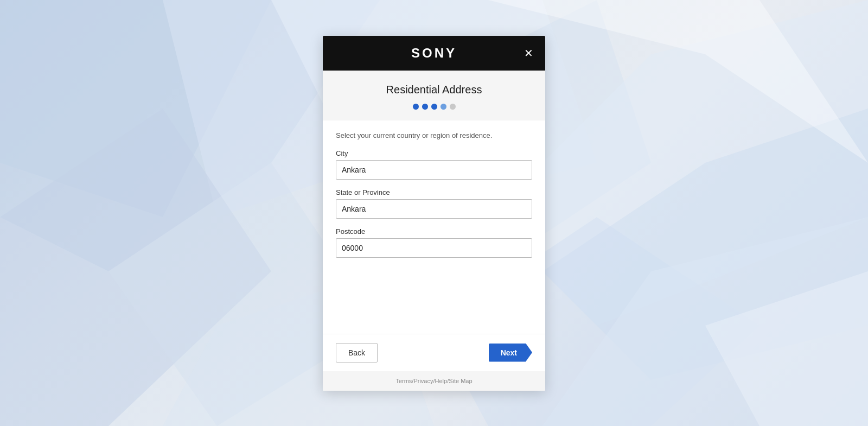 The image size is (868, 426). I want to click on city-group: City, so click(434, 164).